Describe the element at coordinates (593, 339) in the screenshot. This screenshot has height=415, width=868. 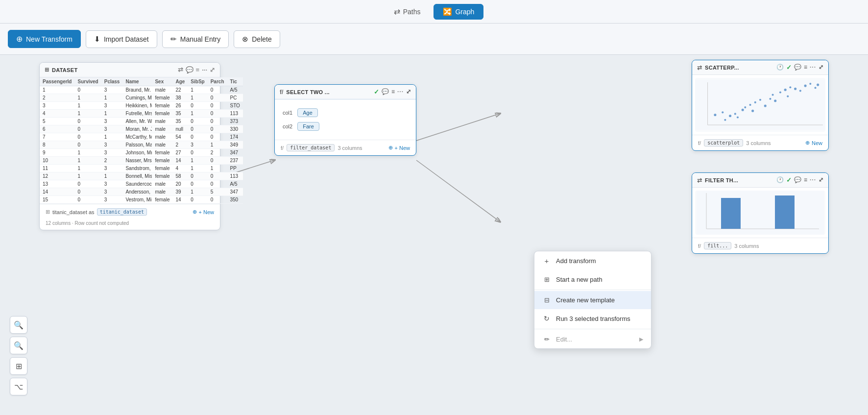
I see `edit-item: ✏ Edit... ▶` at that location.